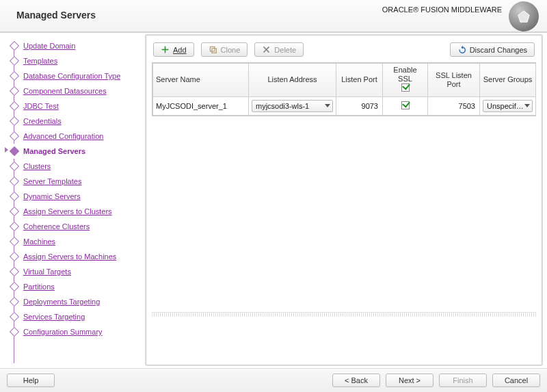  Describe the element at coordinates (201, 81) in the screenshot. I see `col-server-name: Server Name` at that location.